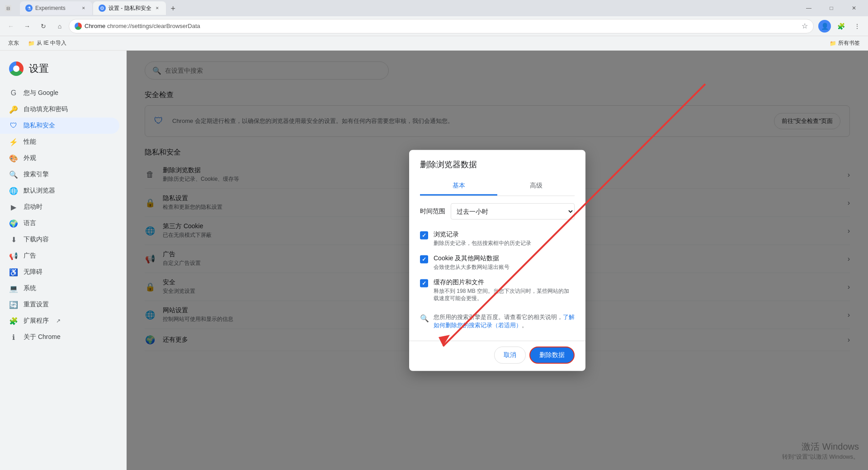 Image resolution: width=868 pixels, height=470 pixels. What do you see at coordinates (841, 26) in the screenshot?
I see `nav-actions: 👤 🧩 ⋮` at bounding box center [841, 26].